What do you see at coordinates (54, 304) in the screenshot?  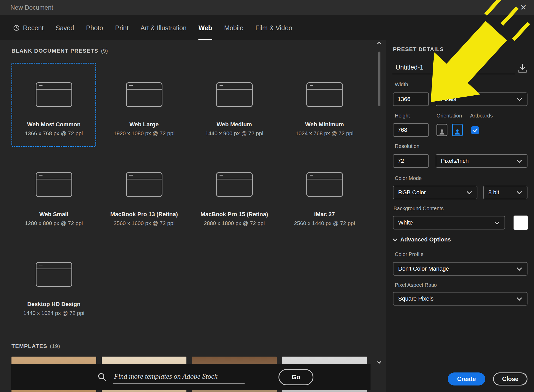 I see `preset-name: Desktop HD Design` at bounding box center [54, 304].